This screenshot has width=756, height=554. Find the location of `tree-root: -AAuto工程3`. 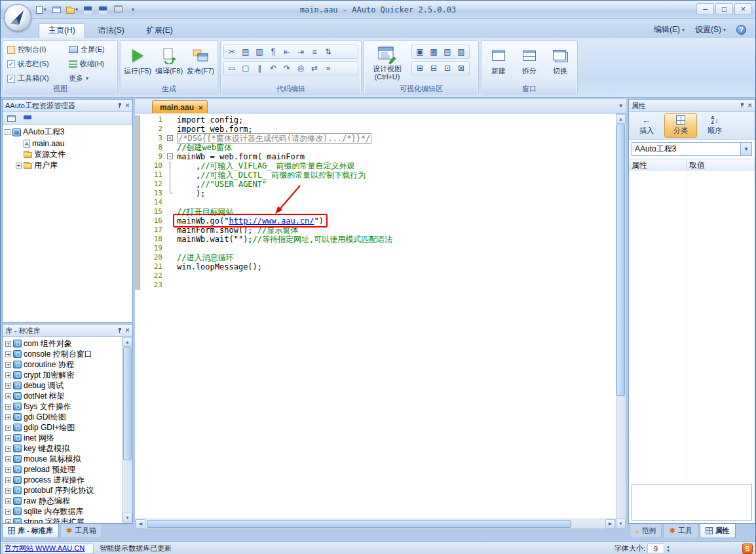

tree-root: -AAuto工程3 is located at coordinates (67, 132).